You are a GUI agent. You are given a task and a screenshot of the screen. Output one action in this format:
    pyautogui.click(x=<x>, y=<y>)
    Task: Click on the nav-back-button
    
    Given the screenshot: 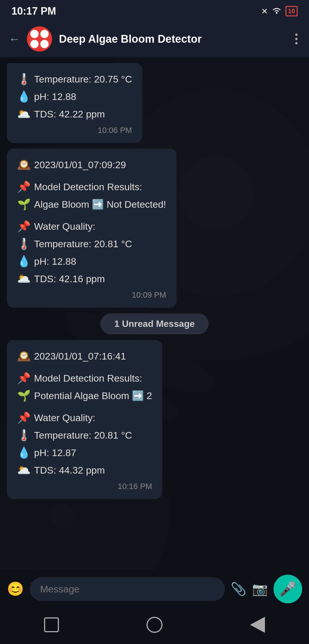 What is the action you would take?
    pyautogui.click(x=258, y=625)
    